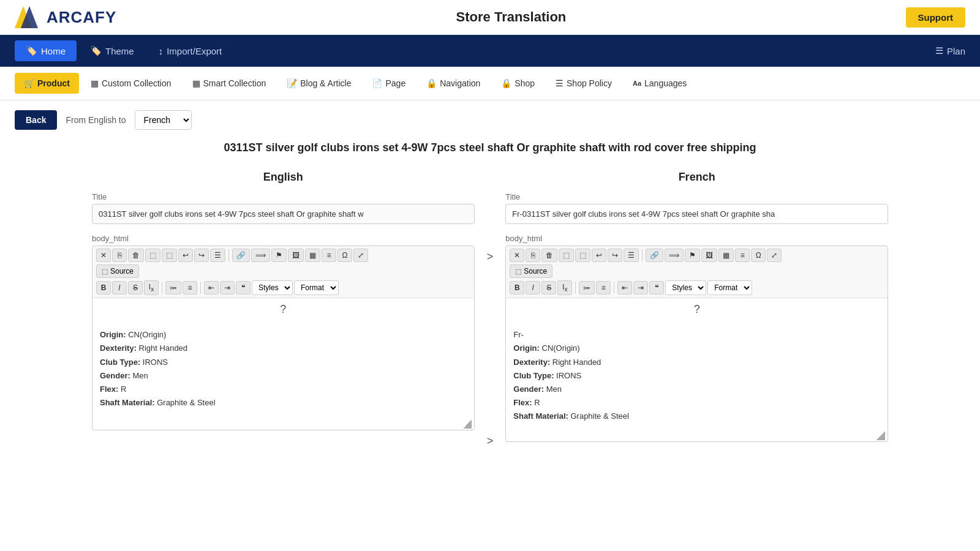 The height and width of the screenshot is (551, 980). I want to click on rte-ol: ≔, so click(173, 288).